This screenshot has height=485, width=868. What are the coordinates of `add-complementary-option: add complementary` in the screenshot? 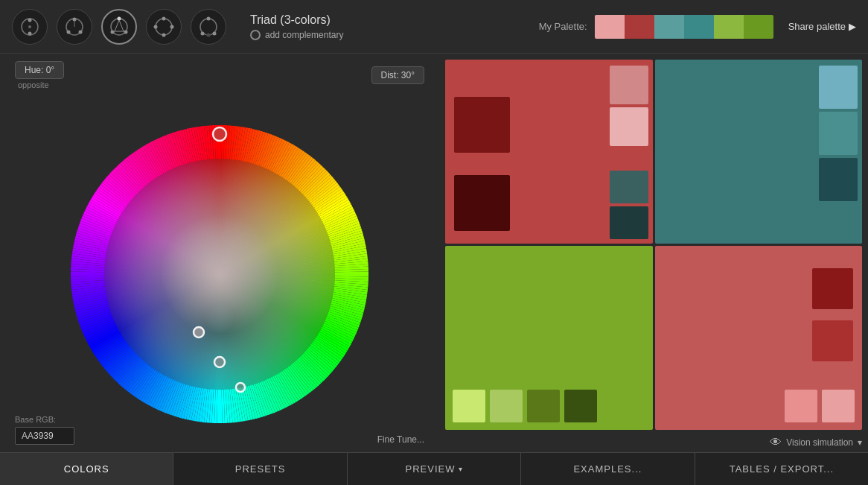 It's located at (296, 35).